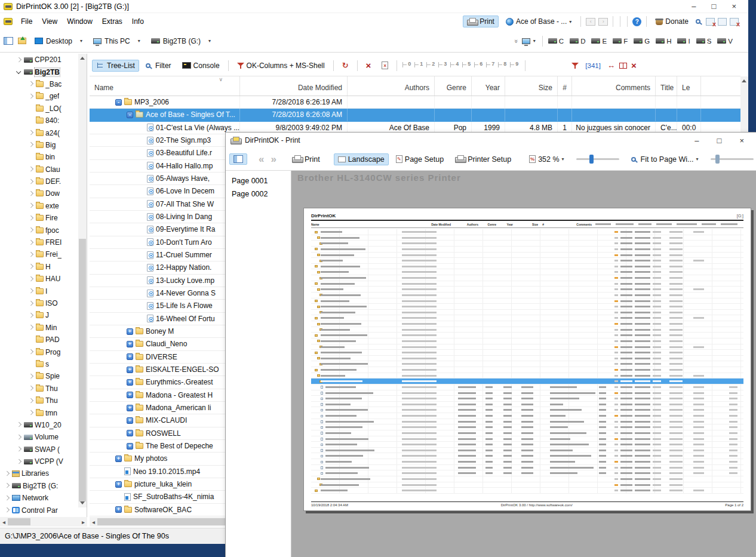 This screenshot has width=756, height=557. What do you see at coordinates (623, 66) in the screenshot?
I see `columns-icon` at bounding box center [623, 66].